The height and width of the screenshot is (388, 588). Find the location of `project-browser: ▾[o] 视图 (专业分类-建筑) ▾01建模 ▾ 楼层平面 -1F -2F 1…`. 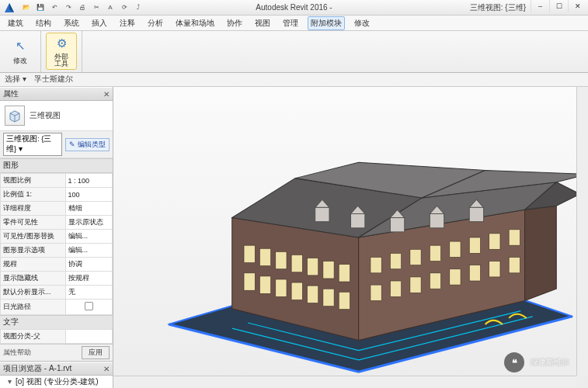

project-browser: ▾[o] 视图 (专业分类-建筑) ▾01建模 ▾ 楼层平面 -1F -2F 1… is located at coordinates (56, 382).